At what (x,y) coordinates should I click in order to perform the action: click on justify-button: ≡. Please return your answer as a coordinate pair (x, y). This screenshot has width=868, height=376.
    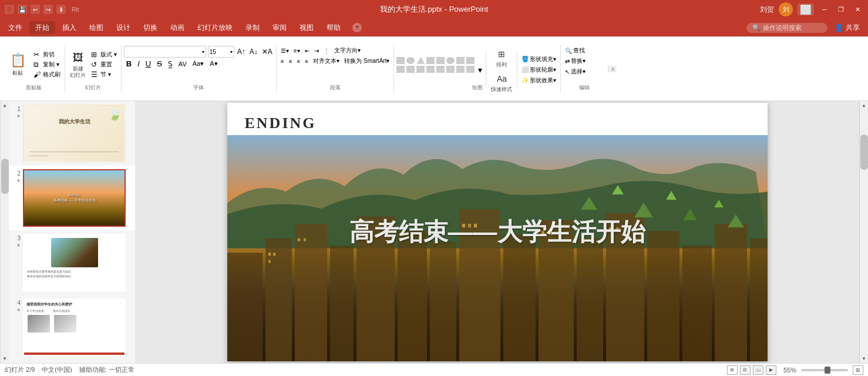
    Looking at the image, I should click on (307, 61).